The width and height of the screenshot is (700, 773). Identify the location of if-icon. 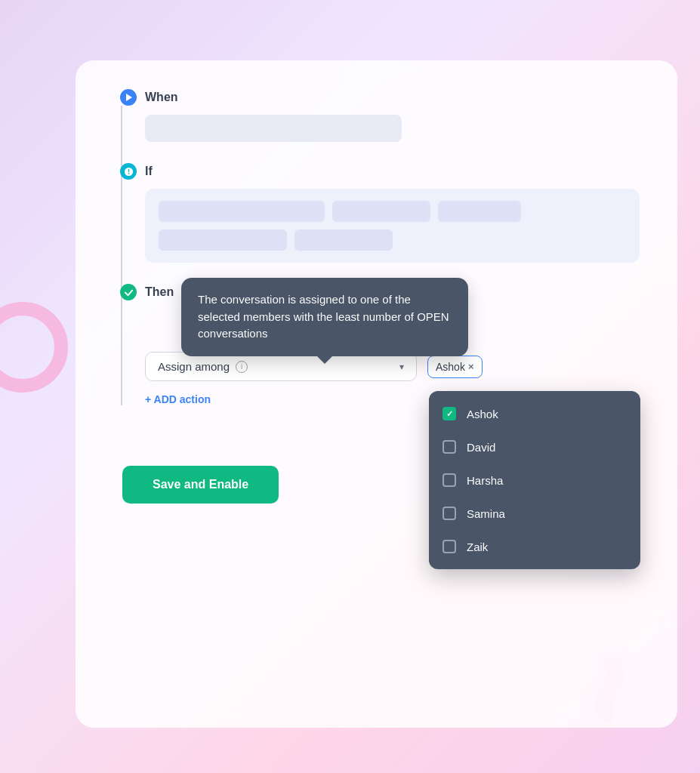
(128, 171).